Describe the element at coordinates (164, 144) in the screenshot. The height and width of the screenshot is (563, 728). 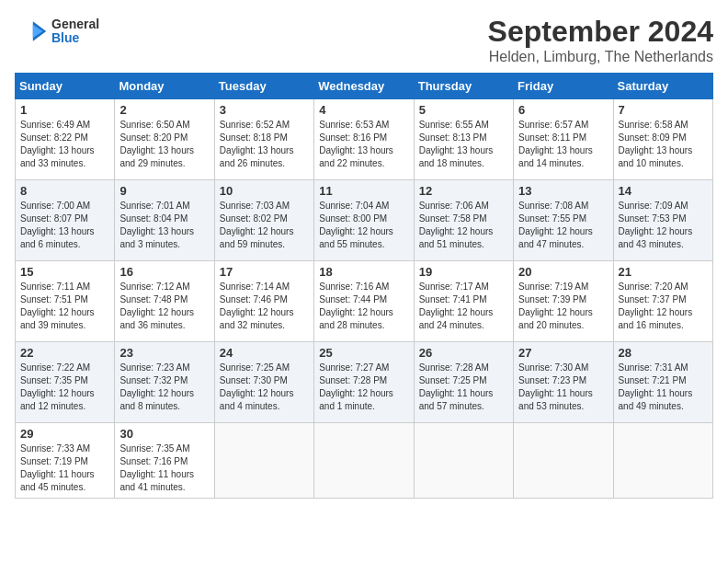
I see `day-info: Sunrise: 6:50 AMSunset: 8:20 PMDaylight:…` at that location.